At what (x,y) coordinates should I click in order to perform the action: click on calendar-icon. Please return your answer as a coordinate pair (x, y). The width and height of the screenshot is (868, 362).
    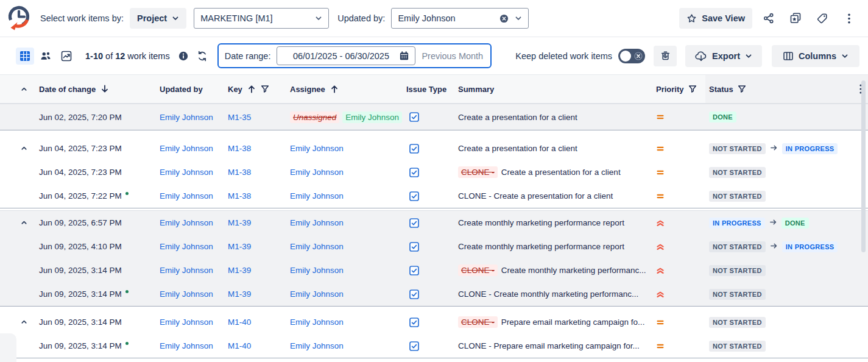
    Looking at the image, I should click on (404, 56).